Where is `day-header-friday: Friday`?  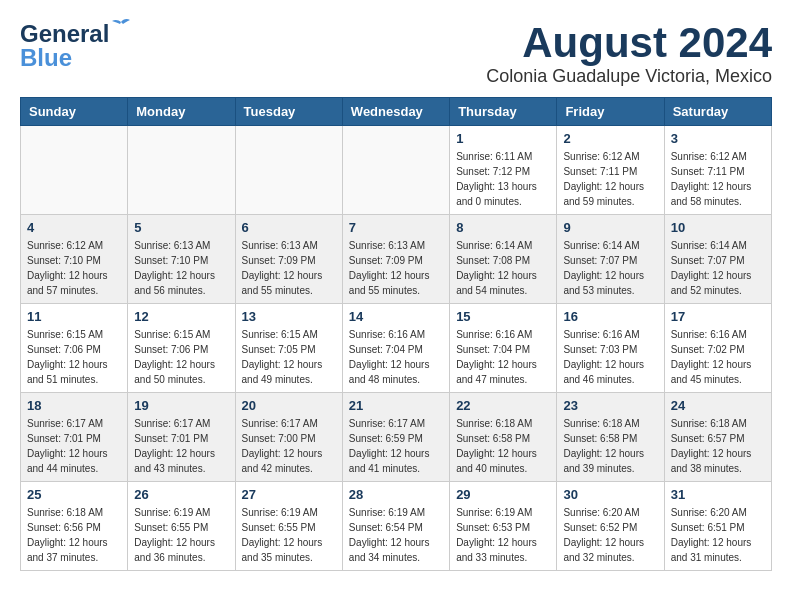
day-header-friday: Friday is located at coordinates (610, 112).